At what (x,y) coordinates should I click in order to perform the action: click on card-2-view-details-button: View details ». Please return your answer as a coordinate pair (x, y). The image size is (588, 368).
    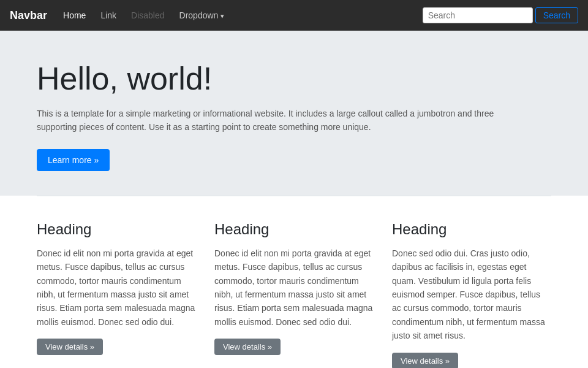
    Looking at the image, I should click on (247, 347).